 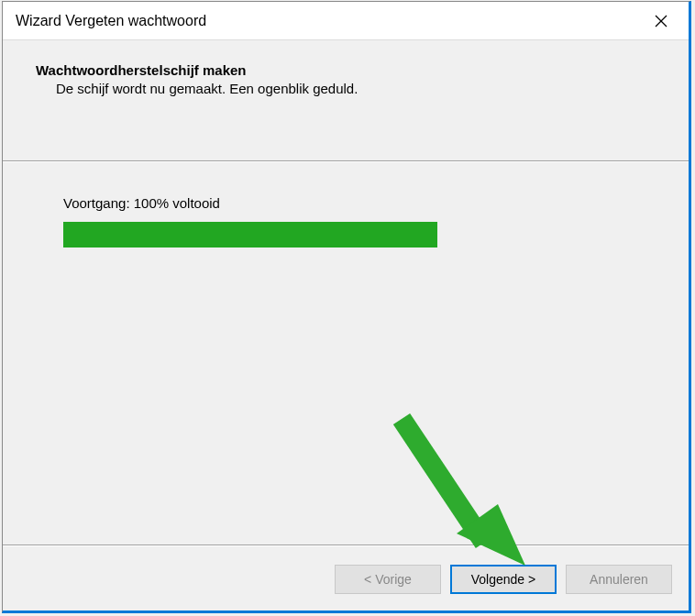 I want to click on back-button: < Vorige, so click(x=388, y=579).